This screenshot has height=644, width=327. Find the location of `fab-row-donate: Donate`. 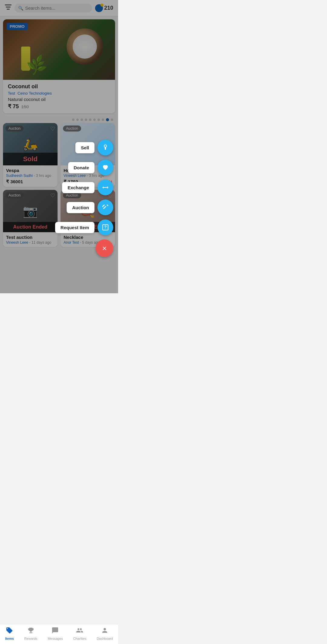

fab-row-donate: Donate is located at coordinates (91, 168).